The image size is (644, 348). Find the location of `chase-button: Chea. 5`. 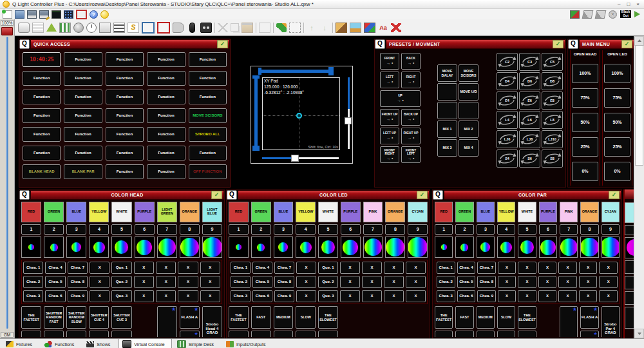

chase-button: Chea. 5 is located at coordinates (55, 282).